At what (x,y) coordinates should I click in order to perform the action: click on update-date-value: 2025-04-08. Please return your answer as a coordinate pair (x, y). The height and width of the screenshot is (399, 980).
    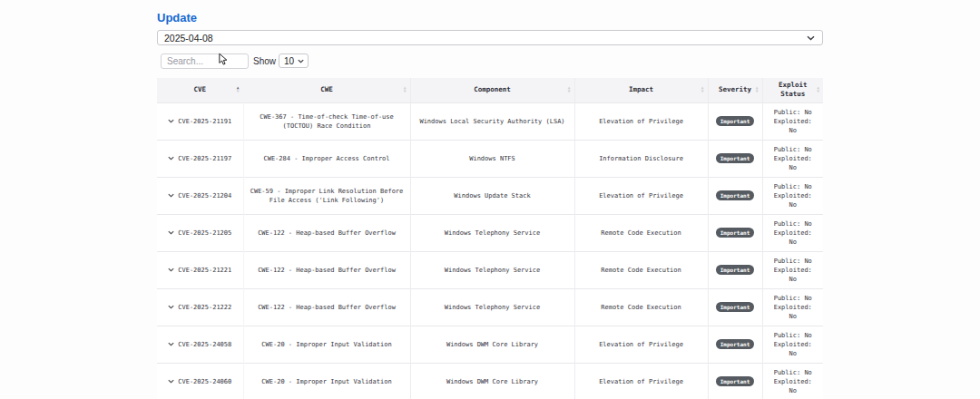
    Looking at the image, I should click on (189, 38).